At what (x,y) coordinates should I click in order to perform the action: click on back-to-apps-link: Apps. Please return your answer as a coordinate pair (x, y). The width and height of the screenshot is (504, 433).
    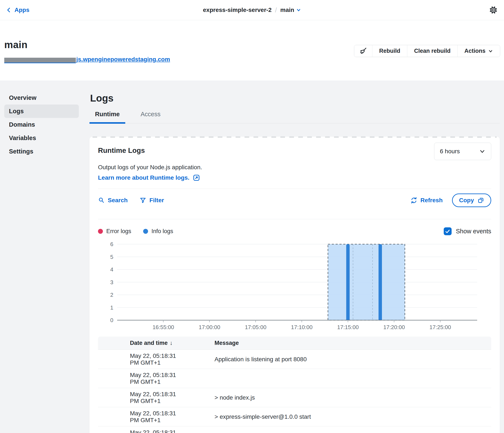
    Looking at the image, I should click on (18, 10).